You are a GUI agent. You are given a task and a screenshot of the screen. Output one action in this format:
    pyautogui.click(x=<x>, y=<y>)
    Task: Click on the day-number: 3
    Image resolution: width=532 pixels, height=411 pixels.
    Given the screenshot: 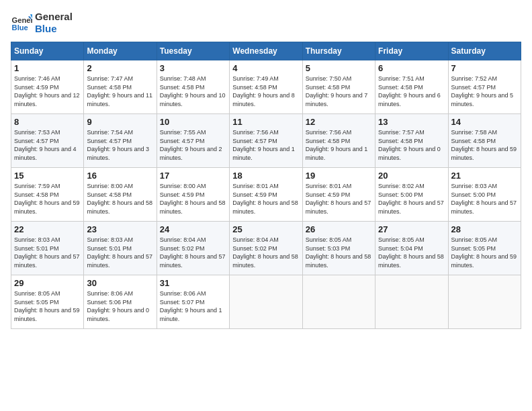 What is the action you would take?
    pyautogui.click(x=193, y=68)
    